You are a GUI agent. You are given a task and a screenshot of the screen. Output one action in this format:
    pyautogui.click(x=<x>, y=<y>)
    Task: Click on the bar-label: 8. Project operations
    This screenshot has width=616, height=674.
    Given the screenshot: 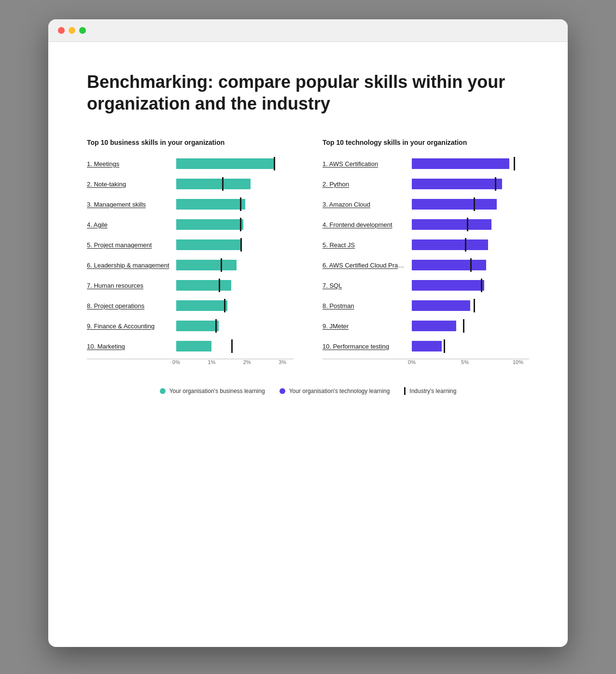 What is the action you would take?
    pyautogui.click(x=131, y=306)
    